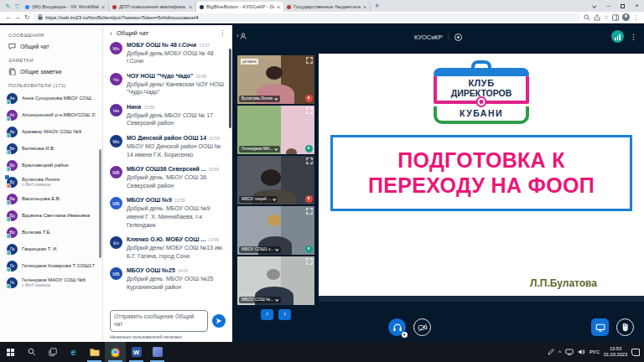 The image size is (644, 362). Describe the element at coordinates (481, 83) in the screenshot. I see `logo-text-line1: КЛУБ` at that location.